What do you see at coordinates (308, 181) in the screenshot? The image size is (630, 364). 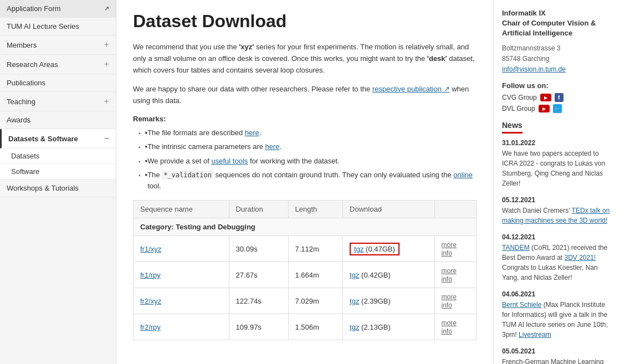 I see `bullet-item-4: ▪ The *_validation sequences do not cont…` at bounding box center [308, 181].